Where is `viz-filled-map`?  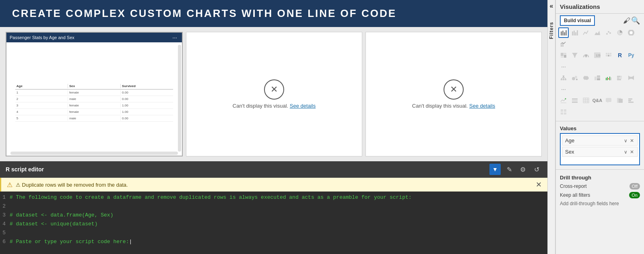 viz-filled-map is located at coordinates (586, 78).